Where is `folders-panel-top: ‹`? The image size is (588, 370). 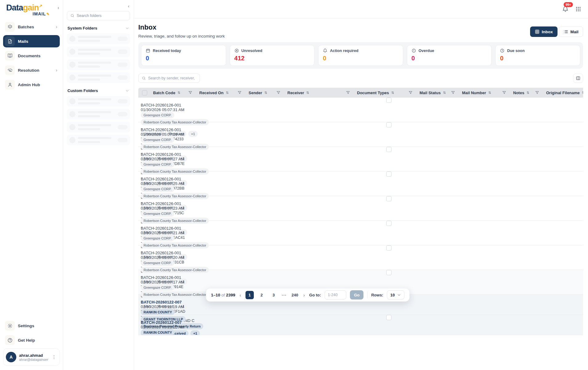
folders-panel-top: ‹ is located at coordinates (99, 7).